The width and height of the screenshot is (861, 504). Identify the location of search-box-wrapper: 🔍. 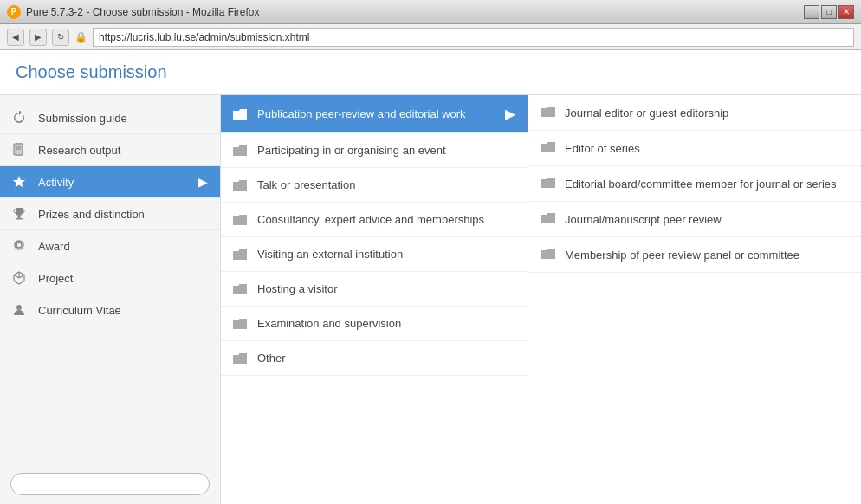
(110, 484).